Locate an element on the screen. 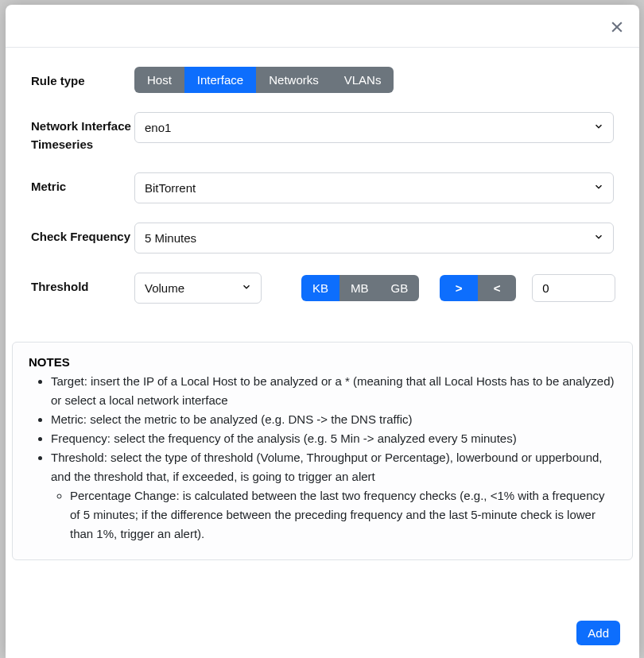  threshold-comparator-lt: < is located at coordinates (497, 288).